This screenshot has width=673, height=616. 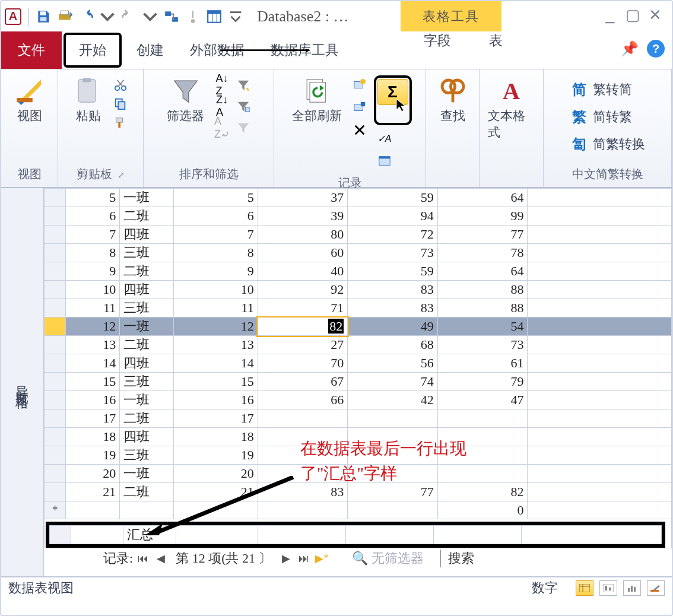 What do you see at coordinates (222, 85) in the screenshot?
I see `sort-asc-icon: A↓Z` at bounding box center [222, 85].